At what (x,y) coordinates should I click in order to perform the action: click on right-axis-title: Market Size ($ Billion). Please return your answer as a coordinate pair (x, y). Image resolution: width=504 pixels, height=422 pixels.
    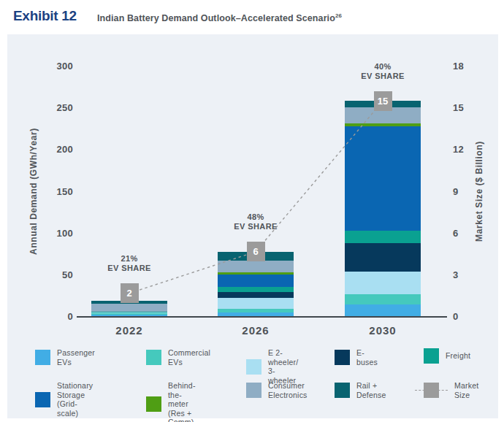
    Looking at the image, I should click on (479, 191).